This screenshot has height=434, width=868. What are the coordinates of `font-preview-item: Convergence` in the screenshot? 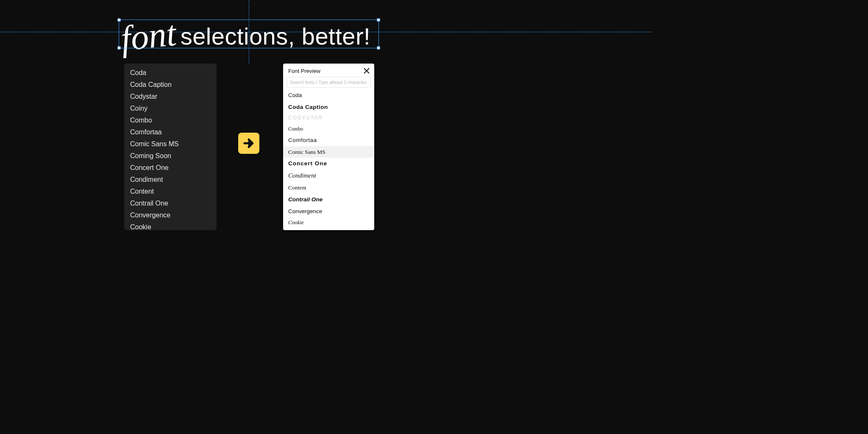 It's located at (329, 211).